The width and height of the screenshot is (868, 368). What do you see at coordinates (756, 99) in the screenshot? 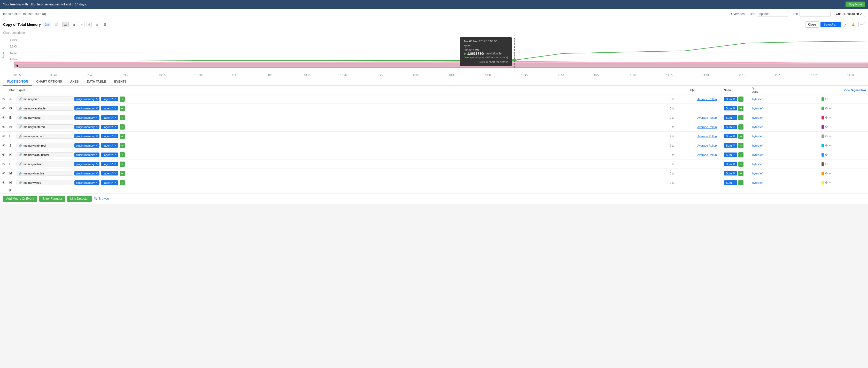
I see `row-a-name: bytes` at bounding box center [756, 99].